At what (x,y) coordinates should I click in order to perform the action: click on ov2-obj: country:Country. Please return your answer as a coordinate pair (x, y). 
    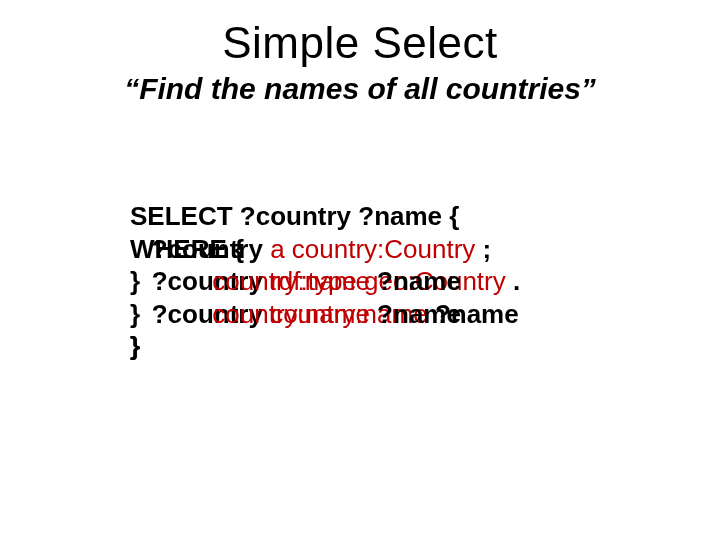
    Looking at the image, I should click on (384, 249).